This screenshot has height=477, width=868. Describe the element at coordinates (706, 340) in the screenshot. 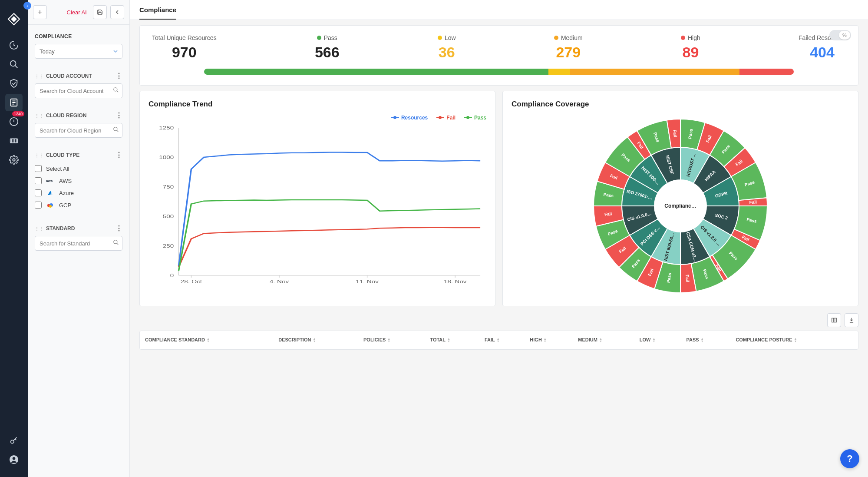

I see `table-header: PASS▲▼` at that location.